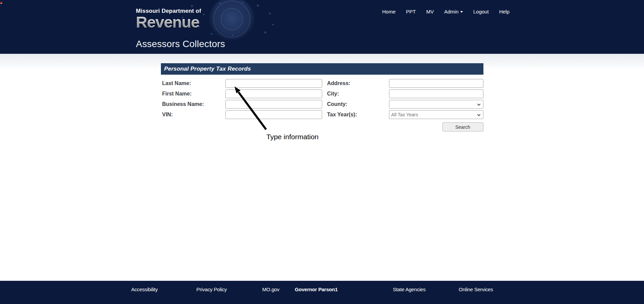 Image resolution: width=644 pixels, height=304 pixels. Describe the element at coordinates (505, 11) in the screenshot. I see `nav-item-help: Help` at that location.